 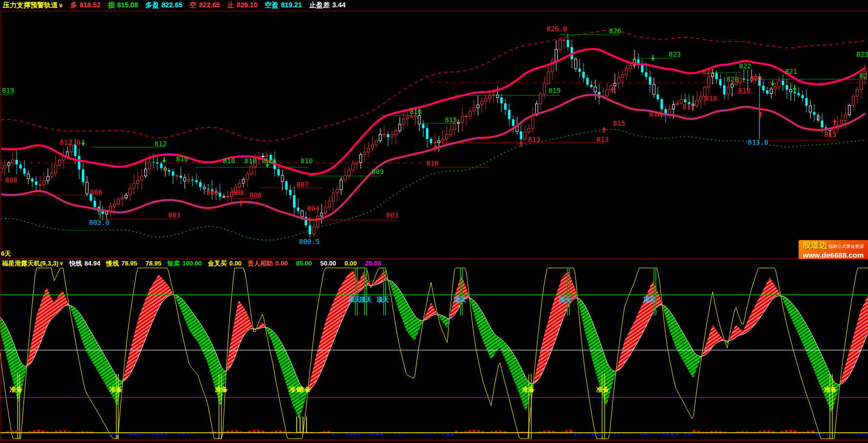 I want to click on top-toolbar: 压力支撑预警轨道 ∨ 多818.52损815.08多盈822.65空822.65…, so click(x=434, y=6).